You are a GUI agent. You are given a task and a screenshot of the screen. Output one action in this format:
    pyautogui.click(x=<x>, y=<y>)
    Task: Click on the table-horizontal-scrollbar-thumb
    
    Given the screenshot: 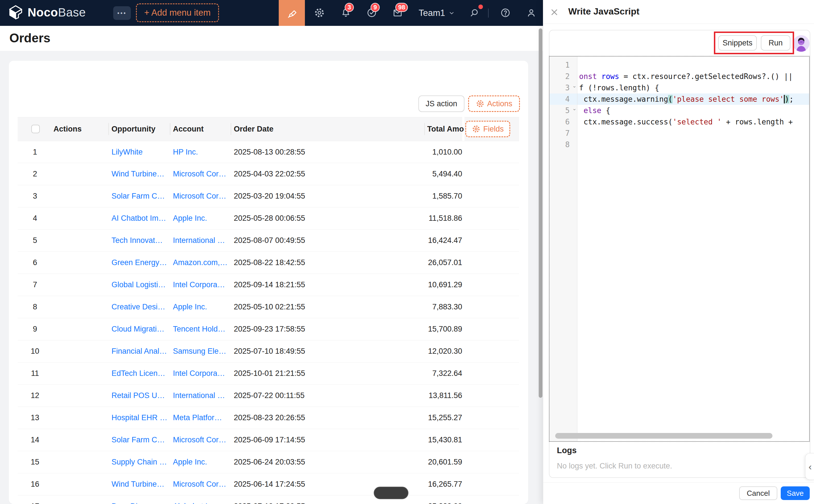 What is the action you would take?
    pyautogui.click(x=391, y=493)
    